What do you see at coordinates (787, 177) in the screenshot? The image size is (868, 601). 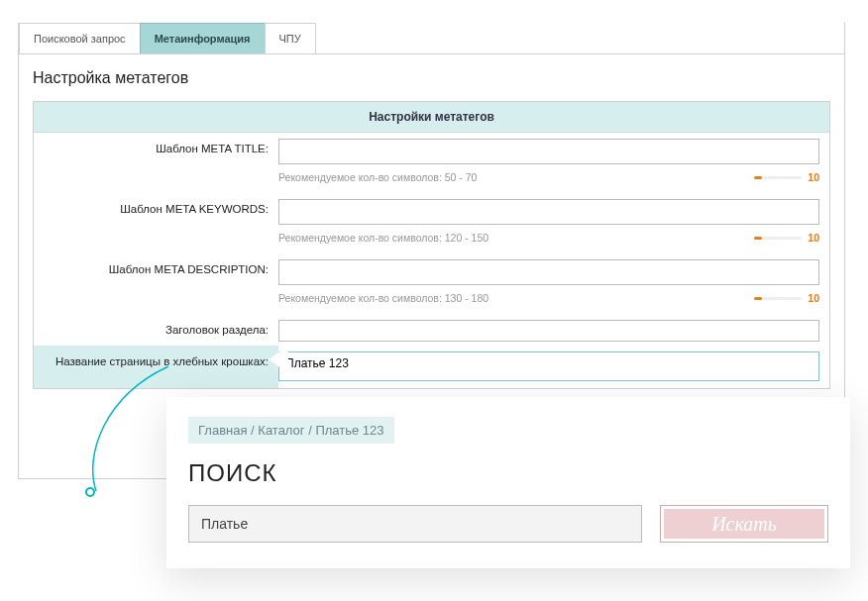 I see `meter-meta-title: 10` at bounding box center [787, 177].